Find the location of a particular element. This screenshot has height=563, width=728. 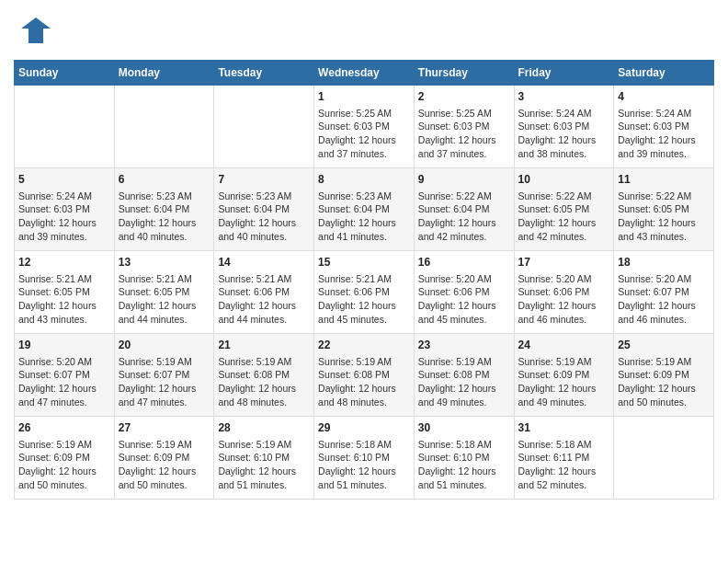

day-number: 6 is located at coordinates (165, 180).